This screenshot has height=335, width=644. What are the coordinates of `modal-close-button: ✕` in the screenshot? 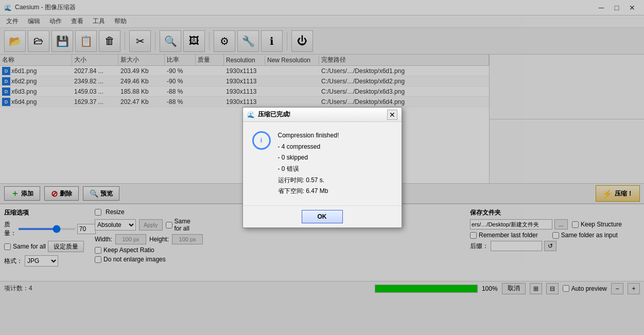 It's located at (392, 115).